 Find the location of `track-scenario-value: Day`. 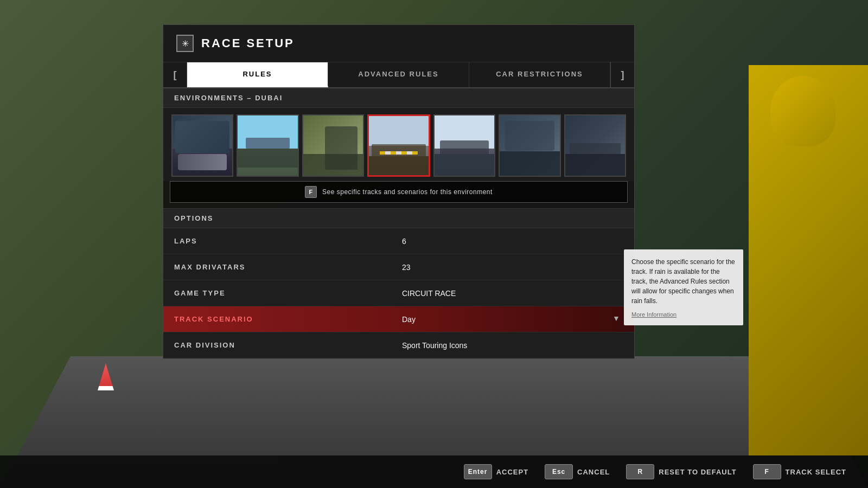

track-scenario-value: Day is located at coordinates (409, 319).